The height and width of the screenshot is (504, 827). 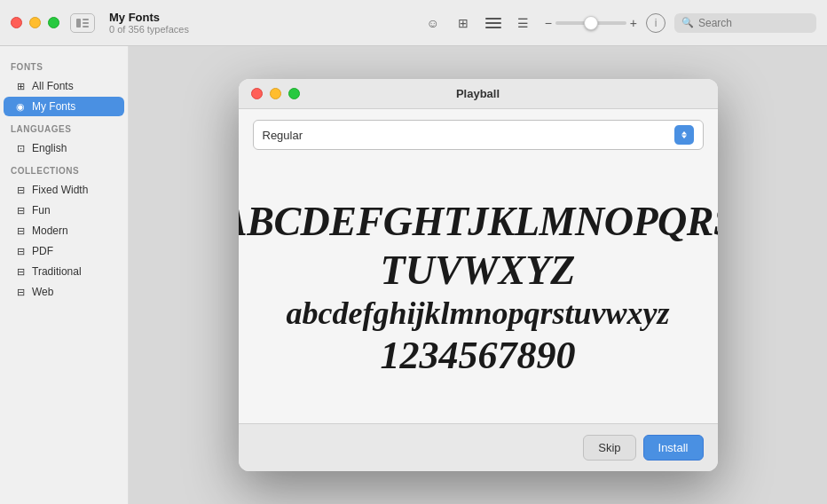 What do you see at coordinates (591, 23) in the screenshot?
I see `slider-track` at bounding box center [591, 23].